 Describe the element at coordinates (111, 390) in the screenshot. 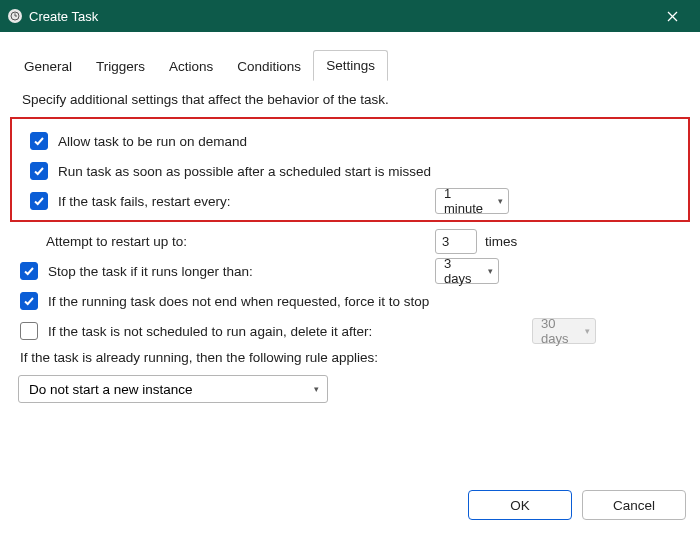

I see `select-running-rule-value: Do not start a new instance` at that location.